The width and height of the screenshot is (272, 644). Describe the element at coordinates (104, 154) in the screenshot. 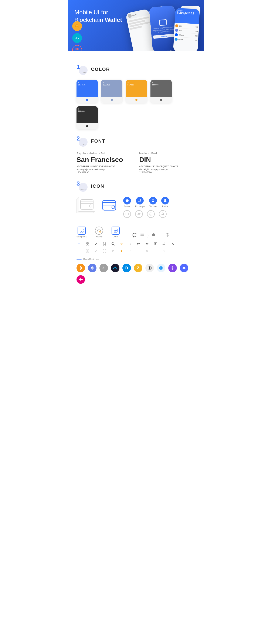

I see `sf-style-label: Regular · Medium · Bold` at that location.